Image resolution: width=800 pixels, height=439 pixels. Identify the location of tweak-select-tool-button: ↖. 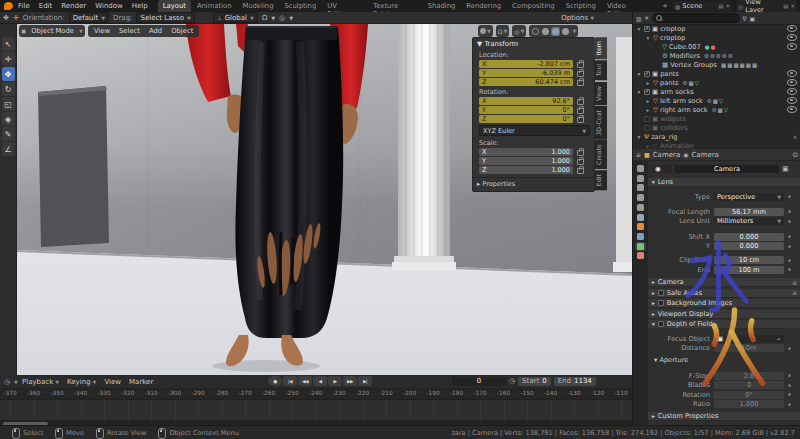
(8, 44).